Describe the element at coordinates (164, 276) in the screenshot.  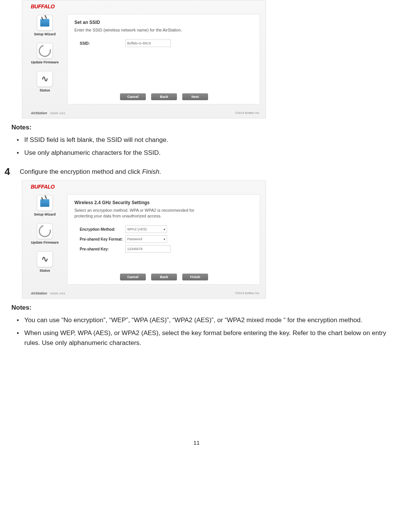
I see `wizard-buttons: Cancel Back Finish` at that location.